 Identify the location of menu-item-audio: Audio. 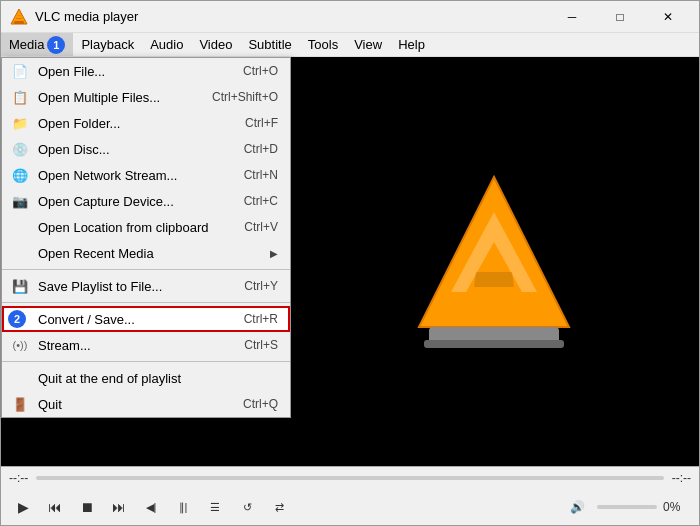
(166, 44).